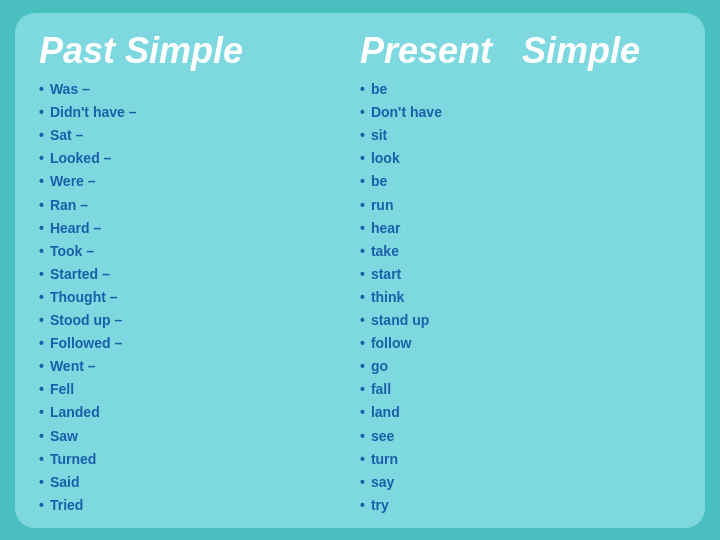 The height and width of the screenshot is (540, 720). What do you see at coordinates (200, 51) in the screenshot?
I see `past-simple-title: Past Simple` at bounding box center [200, 51].